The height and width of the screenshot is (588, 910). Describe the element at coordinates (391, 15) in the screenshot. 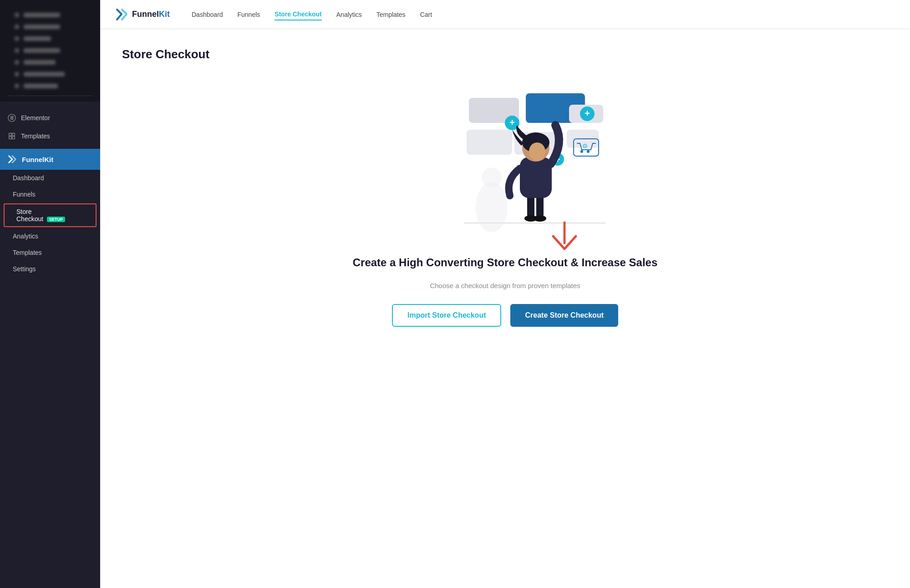

I see `topnav-nav-templates: Templates` at that location.